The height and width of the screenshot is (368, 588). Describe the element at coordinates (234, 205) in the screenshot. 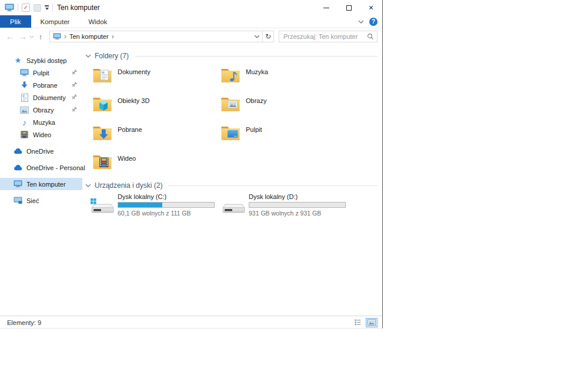

I see `drives-row: Dysk lokalny (C:) 60,1 GB wolnych z 111 …` at that location.